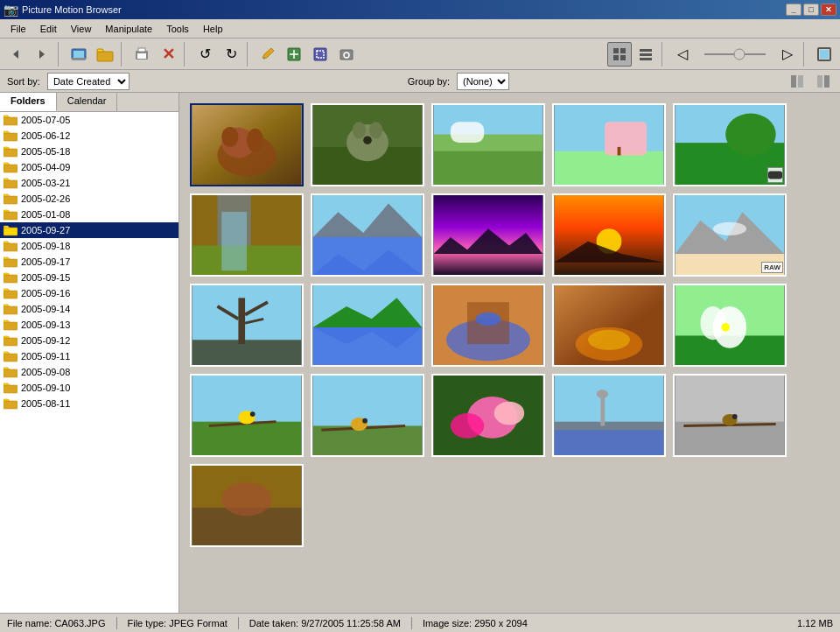  Describe the element at coordinates (72, 10) in the screenshot. I see `titlebar-text: Picture Motion Browser` at that location.